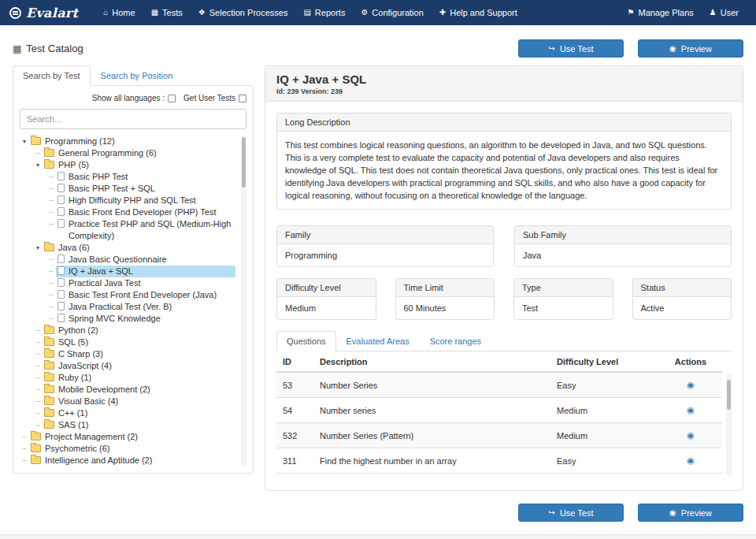 This screenshot has width=756, height=539. I want to click on brand-logo: Evalart, so click(44, 13).